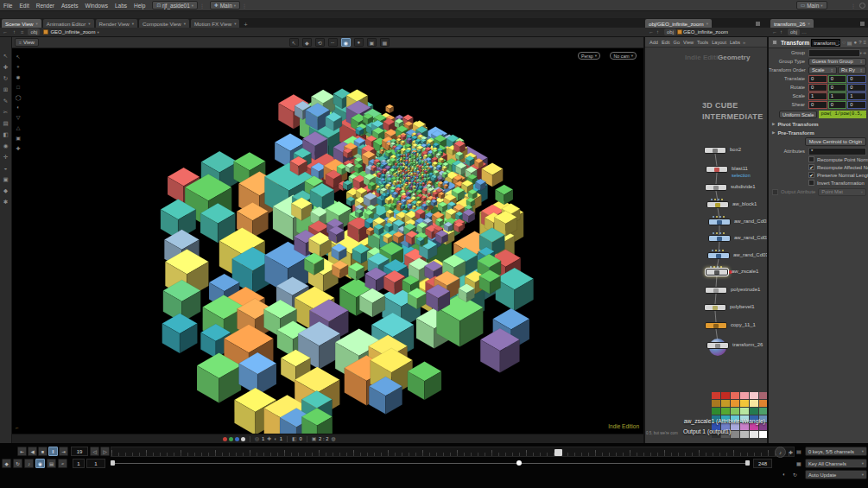 The width and height of the screenshot is (868, 488). I want to click on node-blast11, so click(717, 169).